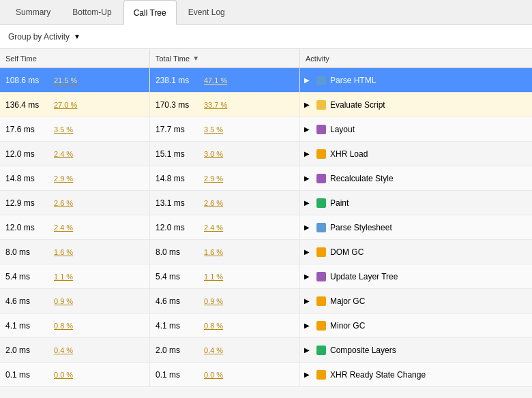  Describe the element at coordinates (75, 301) in the screenshot. I see `self-time-cell: 4.6 ms0.9 %` at that location.